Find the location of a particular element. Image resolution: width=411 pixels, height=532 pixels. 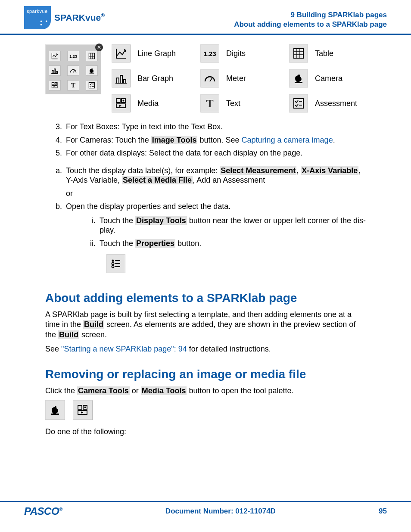

about-p2: See "Starting a new SPARKlab page": 94 f… is located at coordinates (206, 349).